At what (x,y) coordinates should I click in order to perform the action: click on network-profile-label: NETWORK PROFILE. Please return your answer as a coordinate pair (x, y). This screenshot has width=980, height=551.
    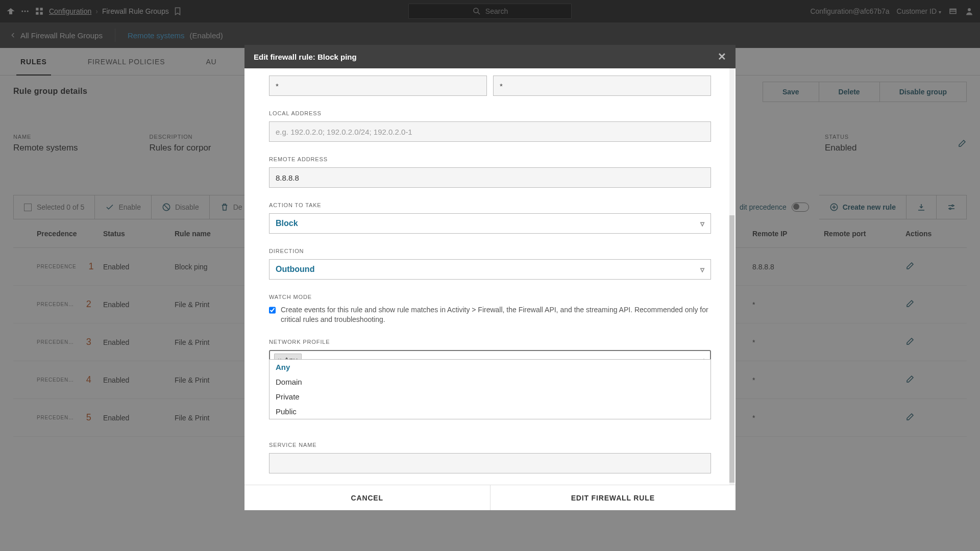
    Looking at the image, I should click on (490, 342).